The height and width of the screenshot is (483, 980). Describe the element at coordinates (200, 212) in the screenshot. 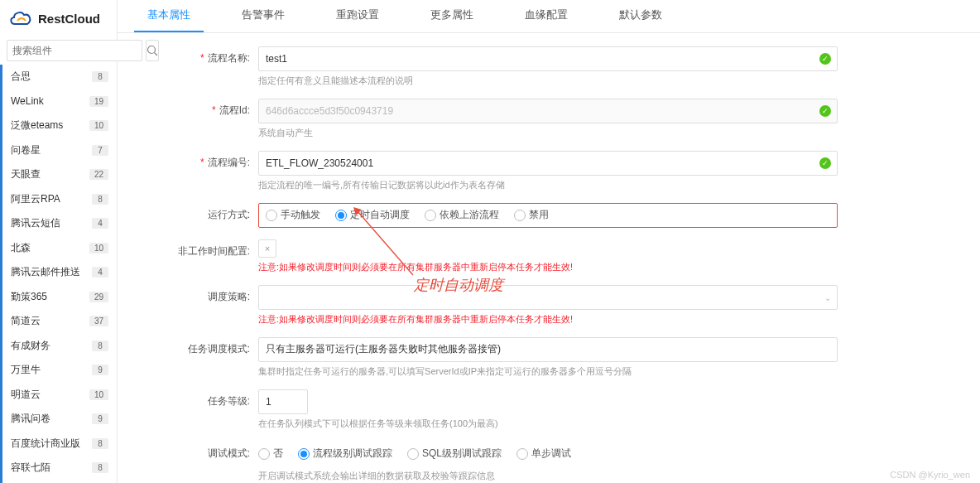

I see `label-runmode: 运行方式:` at that location.